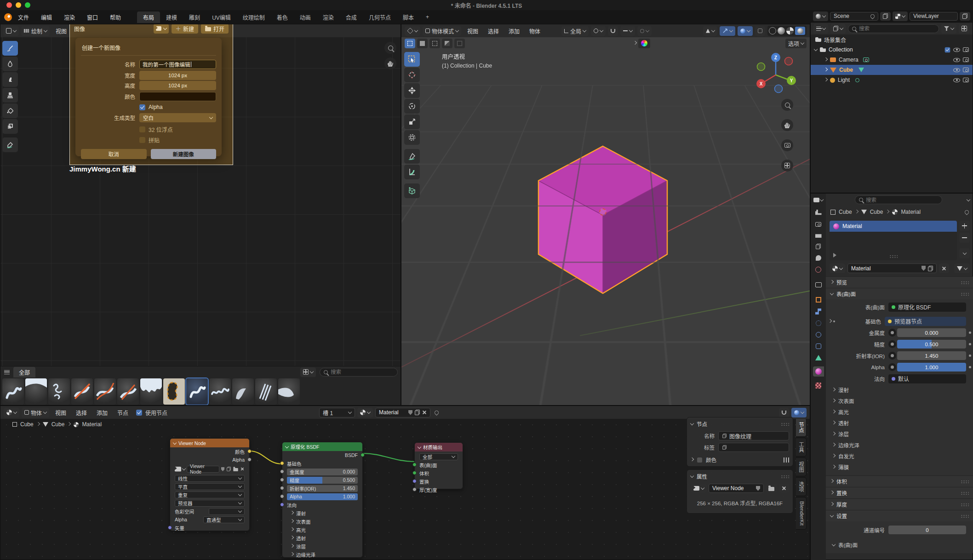 The width and height of the screenshot is (973, 560). What do you see at coordinates (892, 80) in the screenshot?
I see `outliner-row-light: Light` at bounding box center [892, 80].